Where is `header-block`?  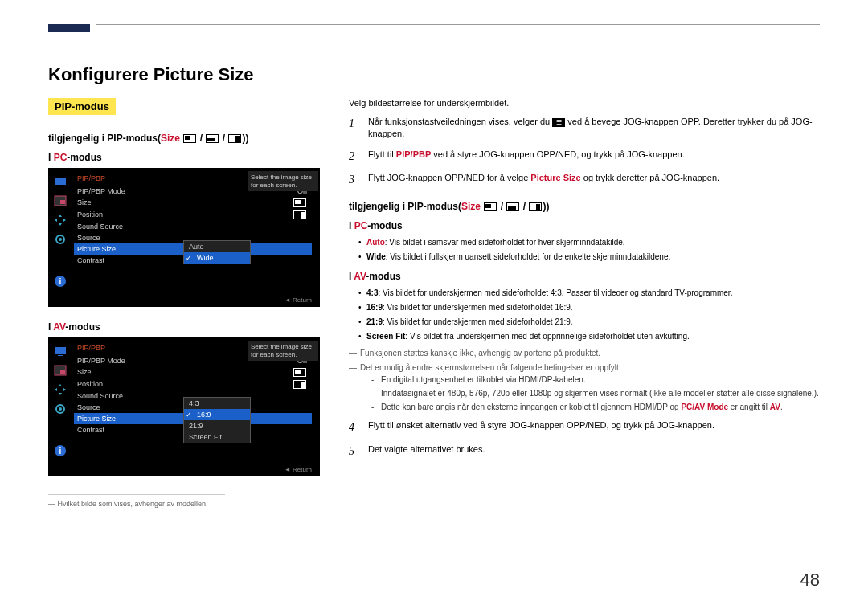
header-block is located at coordinates (69, 28).